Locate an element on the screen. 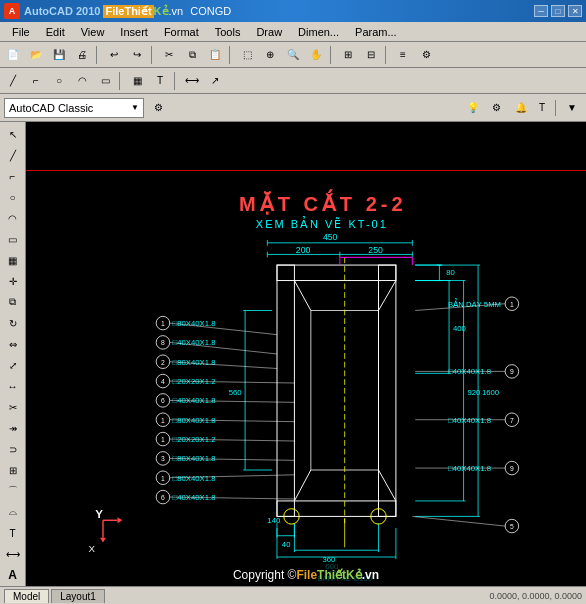 The height and width of the screenshot is (604, 586). copy-button: ⧉ is located at coordinates (192, 55).